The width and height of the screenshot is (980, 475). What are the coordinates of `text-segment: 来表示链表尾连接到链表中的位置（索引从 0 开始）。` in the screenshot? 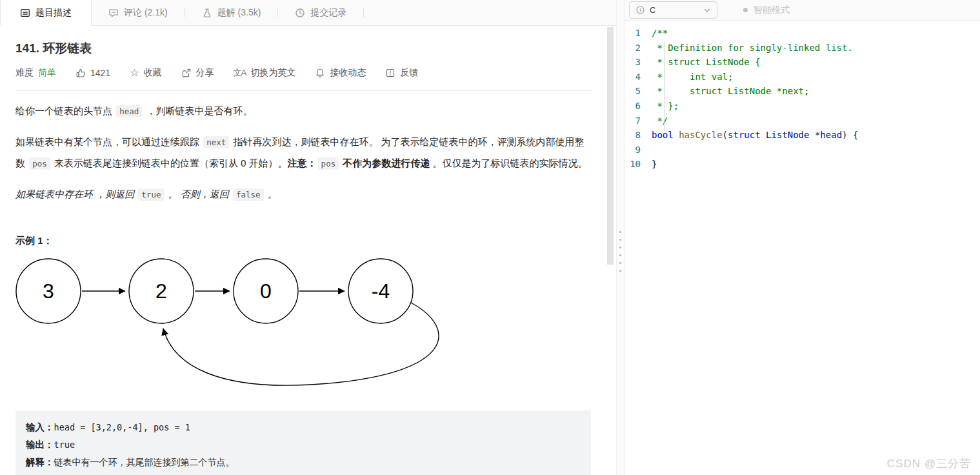 It's located at (170, 163).